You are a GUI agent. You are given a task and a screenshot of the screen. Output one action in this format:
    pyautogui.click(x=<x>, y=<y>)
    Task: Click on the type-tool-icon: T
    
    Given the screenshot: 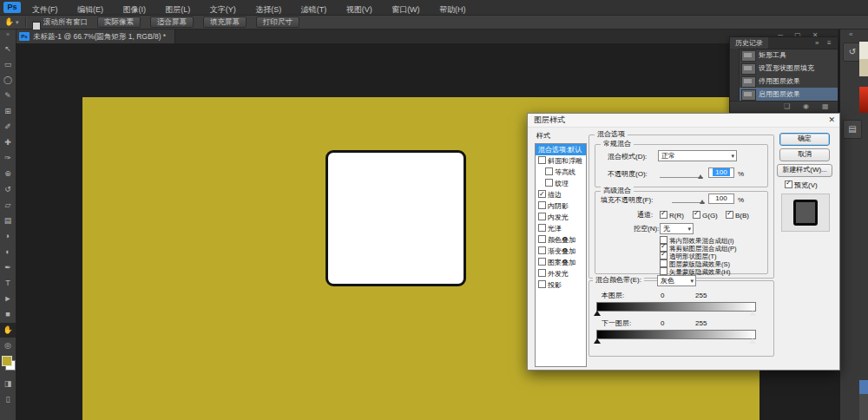 What is the action you would take?
    pyautogui.click(x=8, y=283)
    